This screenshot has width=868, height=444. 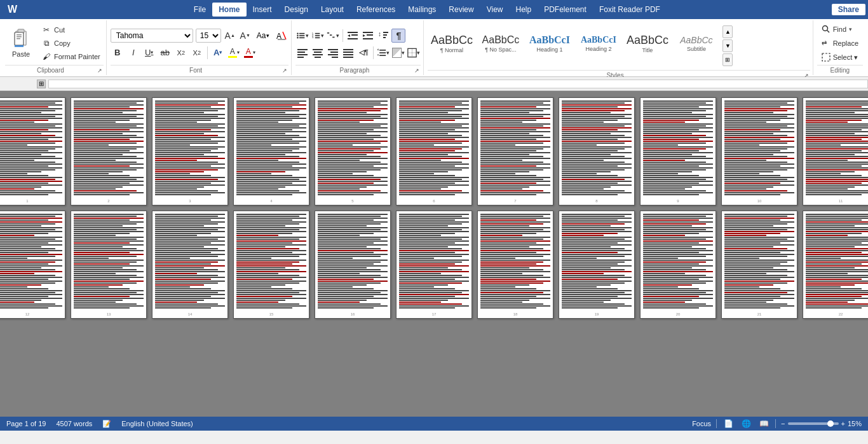 I want to click on decrease-indent-button, so click(x=353, y=36).